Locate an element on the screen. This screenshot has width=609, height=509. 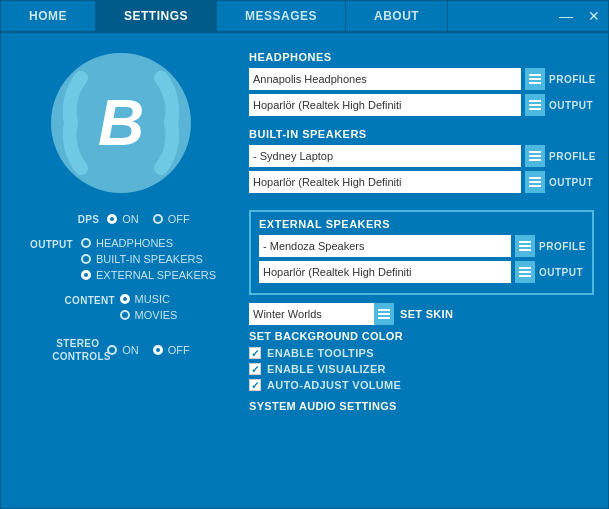
enable-visualizer-checkbox: ✓ is located at coordinates (255, 369).